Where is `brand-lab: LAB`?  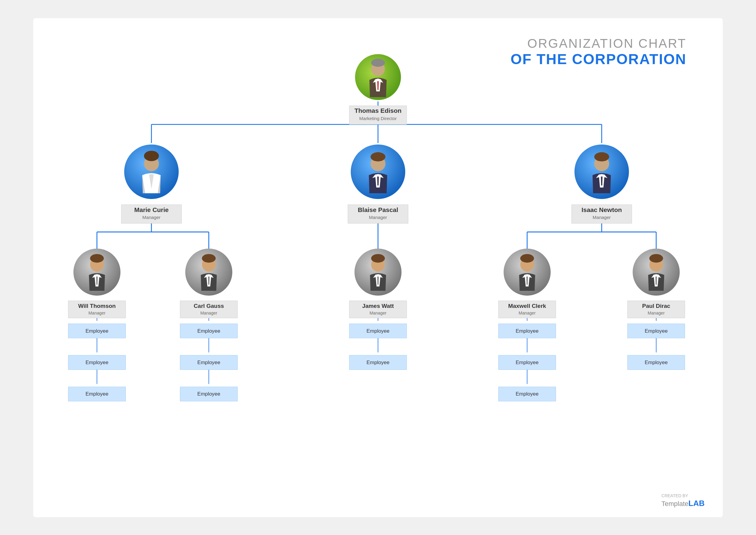 brand-lab: LAB is located at coordinates (696, 503).